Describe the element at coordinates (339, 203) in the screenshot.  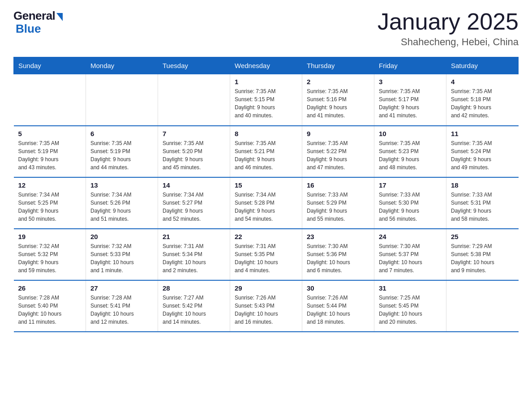
I see `calendar-cell: 16Sunrise: 7:33 AM Sunset: 5:29 PM Dayli…` at that location.